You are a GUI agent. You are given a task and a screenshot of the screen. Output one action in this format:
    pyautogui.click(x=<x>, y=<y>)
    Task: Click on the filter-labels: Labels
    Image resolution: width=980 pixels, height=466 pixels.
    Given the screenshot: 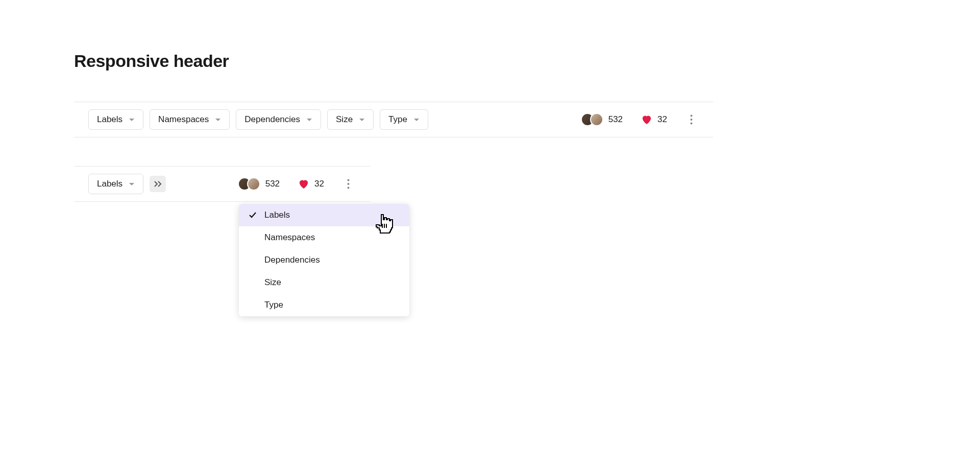 What is the action you would take?
    pyautogui.click(x=116, y=120)
    